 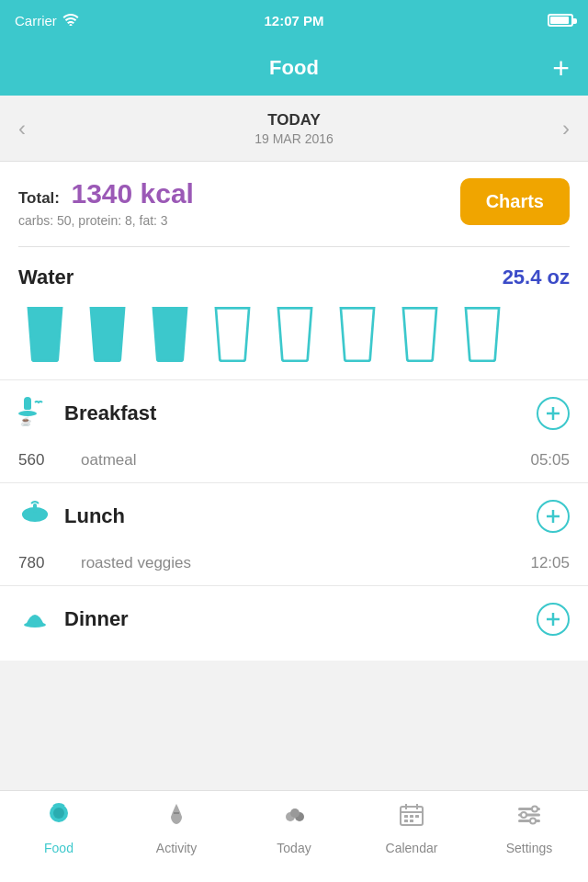 I want to click on water-section: Water 25.4 oz, so click(x=294, y=318).